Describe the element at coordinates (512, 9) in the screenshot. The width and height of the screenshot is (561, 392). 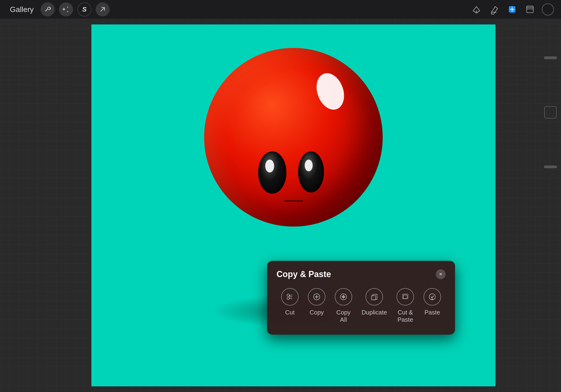
I see `brush-icon` at that location.